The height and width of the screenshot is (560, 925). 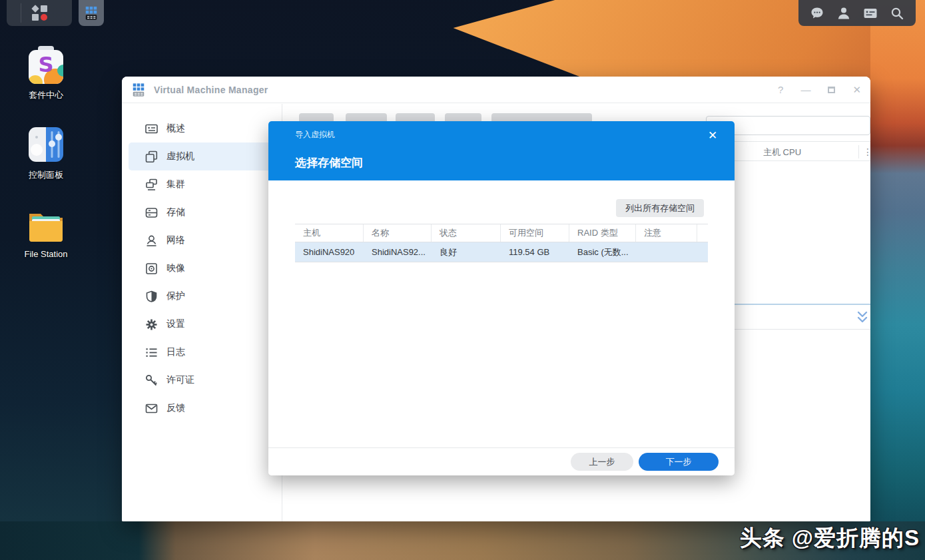 What do you see at coordinates (45, 65) in the screenshot?
I see `svg-text: S` at bounding box center [45, 65].